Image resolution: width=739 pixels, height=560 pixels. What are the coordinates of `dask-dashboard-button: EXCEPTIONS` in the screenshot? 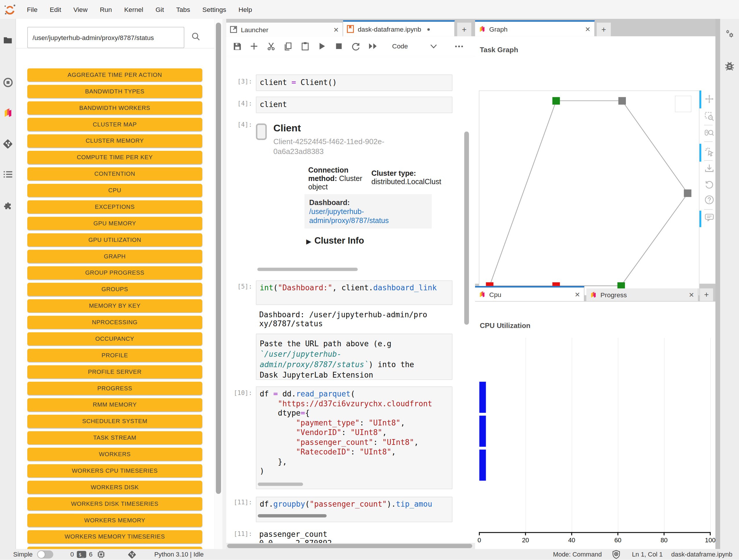 It's located at (115, 207).